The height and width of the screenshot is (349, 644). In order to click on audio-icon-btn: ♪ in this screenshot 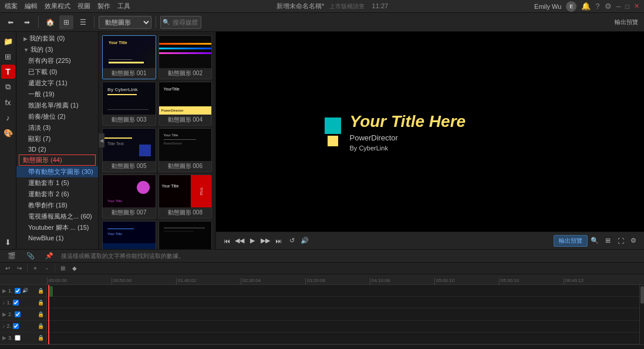, I will do `click(8, 118)`.